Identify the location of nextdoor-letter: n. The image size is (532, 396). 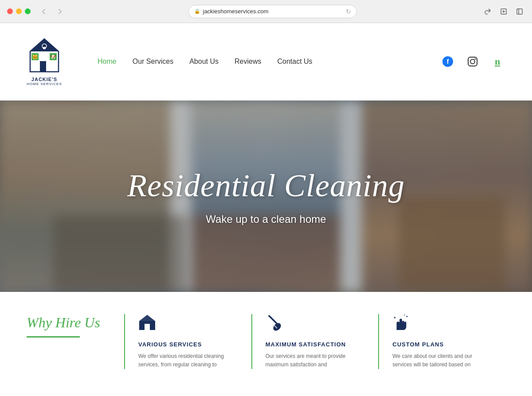
(497, 62).